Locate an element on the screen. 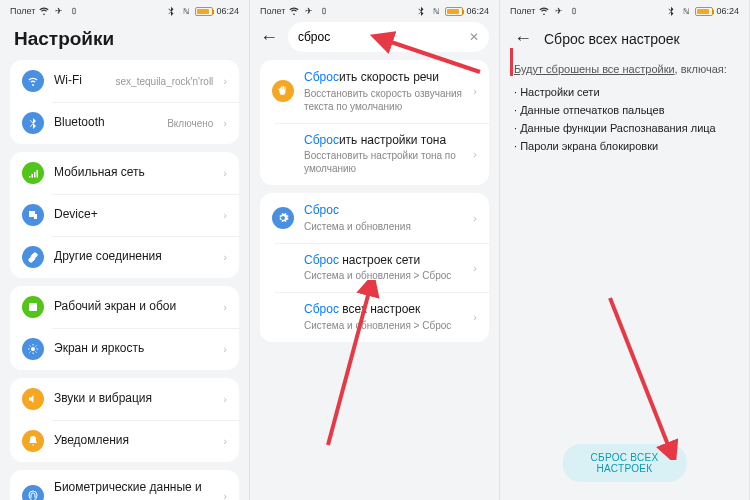 This screenshot has height=500, width=750. clear-search-icon: ✕ is located at coordinates (474, 37).